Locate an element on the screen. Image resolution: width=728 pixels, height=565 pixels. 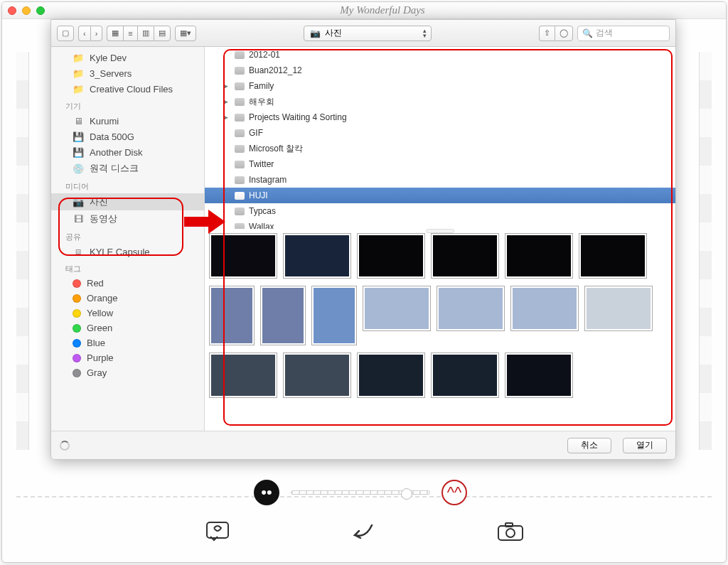
sidebar-tag-item: Red is located at coordinates (128, 283).